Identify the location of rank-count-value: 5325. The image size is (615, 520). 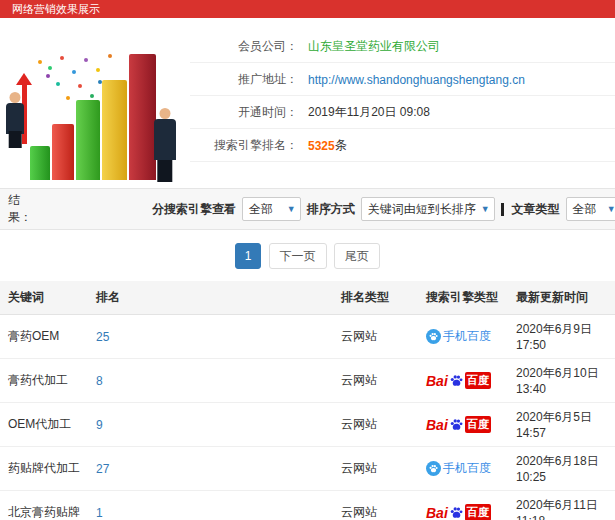
(322, 146).